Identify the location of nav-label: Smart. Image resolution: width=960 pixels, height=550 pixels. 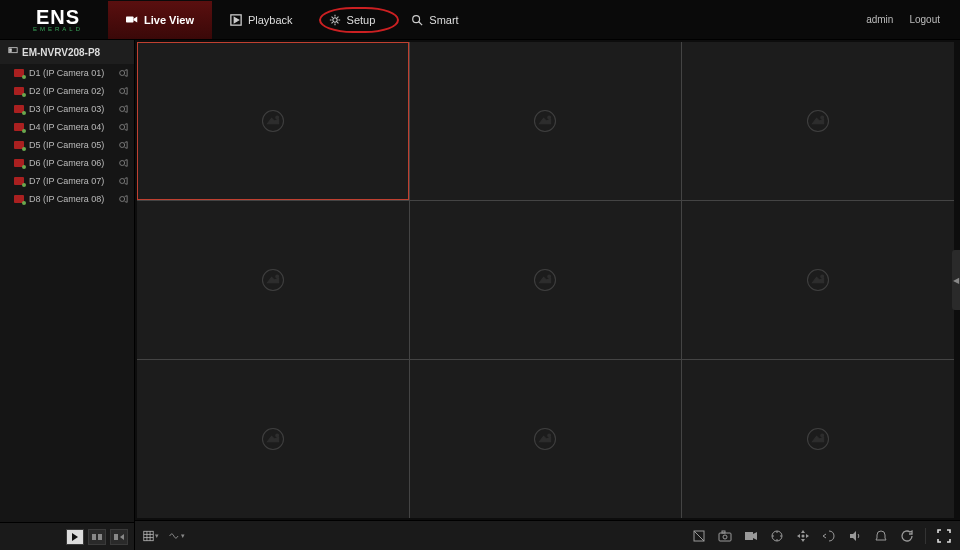
(444, 20).